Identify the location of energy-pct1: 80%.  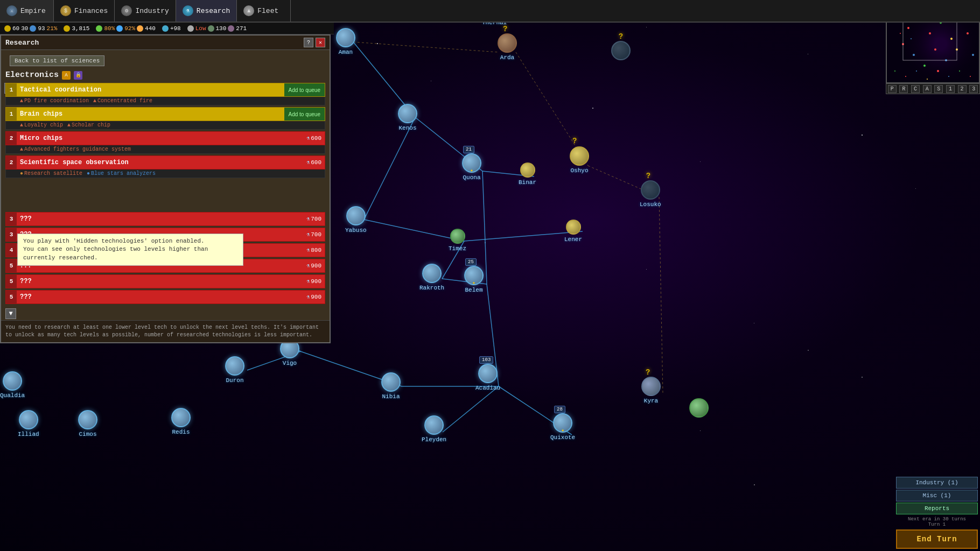
(109, 29).